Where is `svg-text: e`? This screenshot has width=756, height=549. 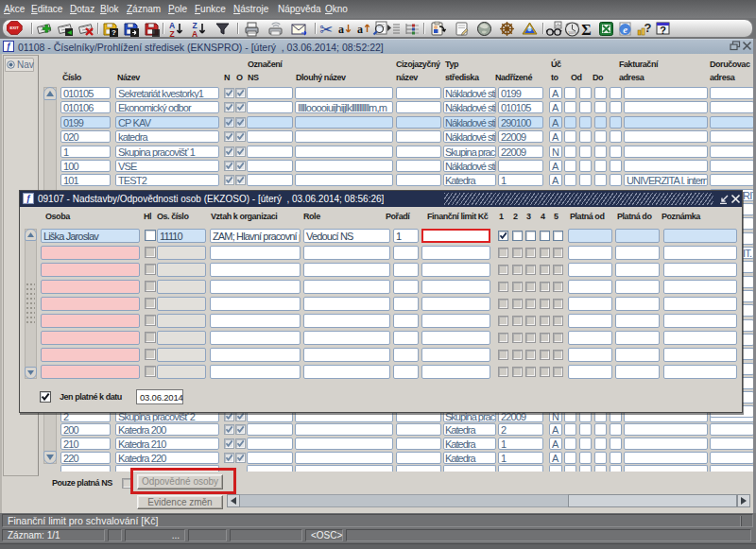
svg-text: e is located at coordinates (626, 30).